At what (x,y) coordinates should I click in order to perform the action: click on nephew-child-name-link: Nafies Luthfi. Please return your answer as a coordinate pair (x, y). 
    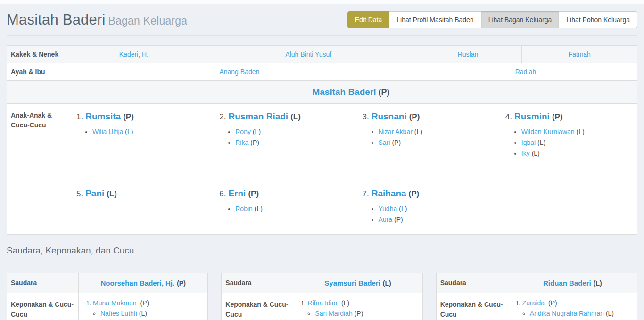
    Looking at the image, I should click on (119, 313).